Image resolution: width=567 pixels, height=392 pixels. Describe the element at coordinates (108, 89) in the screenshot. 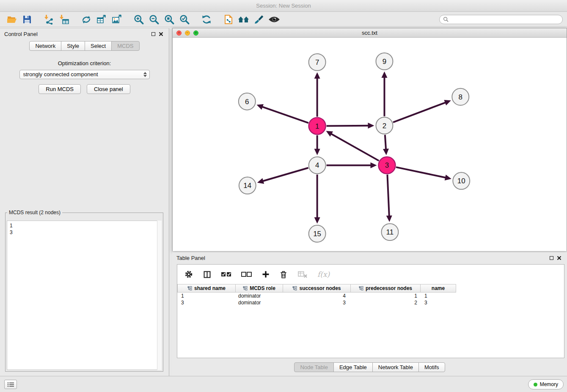

I see `close-panel-action-button: Close panel` at that location.